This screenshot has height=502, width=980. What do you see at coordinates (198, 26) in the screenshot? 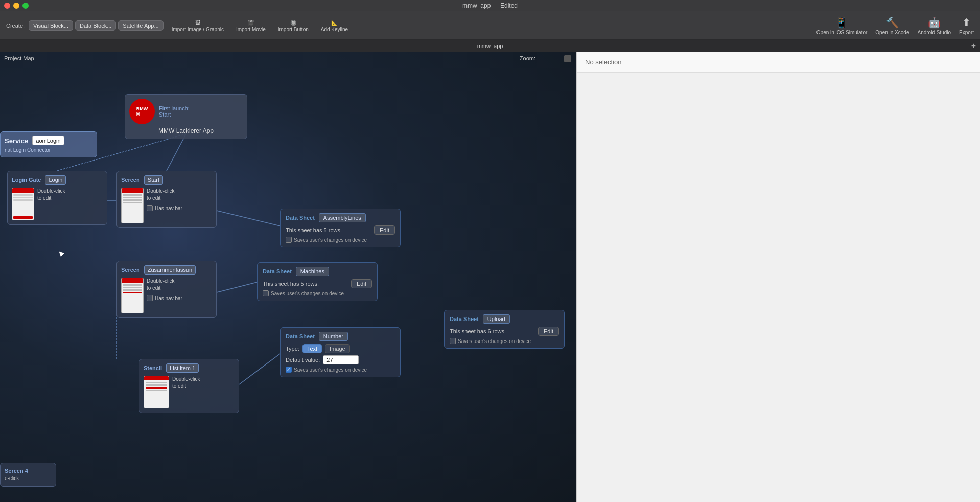
I see `import-image-button: 🖼 Import Image / Graphic` at bounding box center [198, 26].